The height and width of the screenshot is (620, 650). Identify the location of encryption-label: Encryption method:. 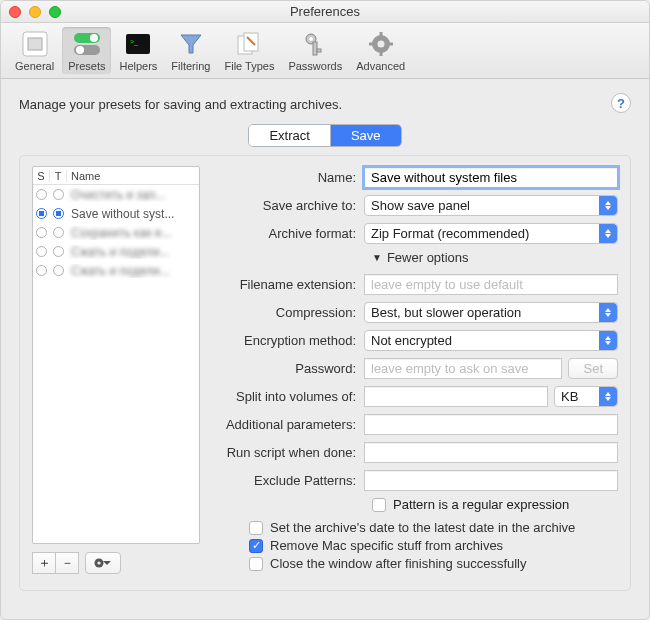
(289, 340).